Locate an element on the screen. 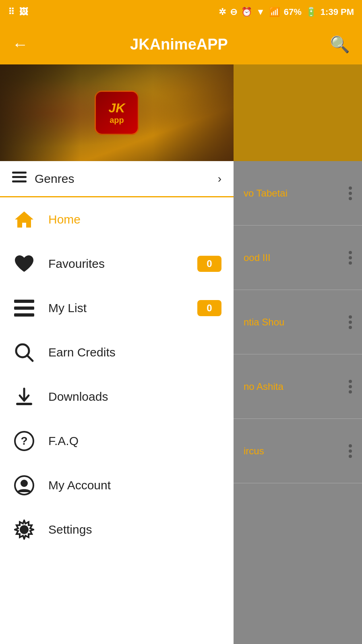 This screenshot has height=644, width=362. sidebar-item-mylist: My List 0 is located at coordinates (117, 308).